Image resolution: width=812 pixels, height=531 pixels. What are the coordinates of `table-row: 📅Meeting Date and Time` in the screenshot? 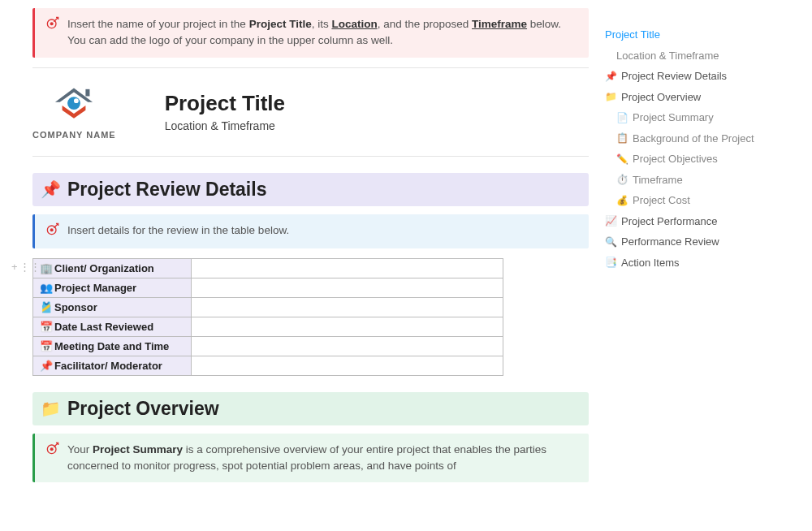 It's located at (268, 346).